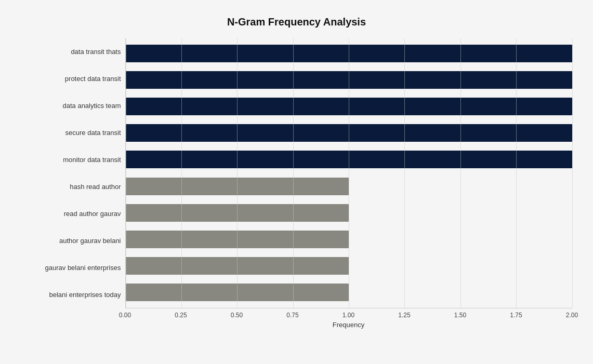  What do you see at coordinates (71, 268) in the screenshot?
I see `y-label: gaurav belani enterprises` at bounding box center [71, 268].